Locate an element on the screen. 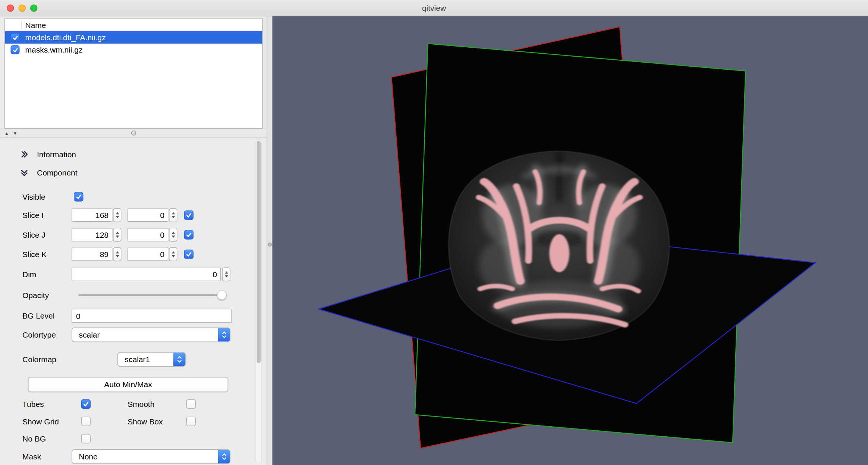 The width and height of the screenshot is (868, 465). file-name: masks.wm.nii.gz is located at coordinates (54, 50).